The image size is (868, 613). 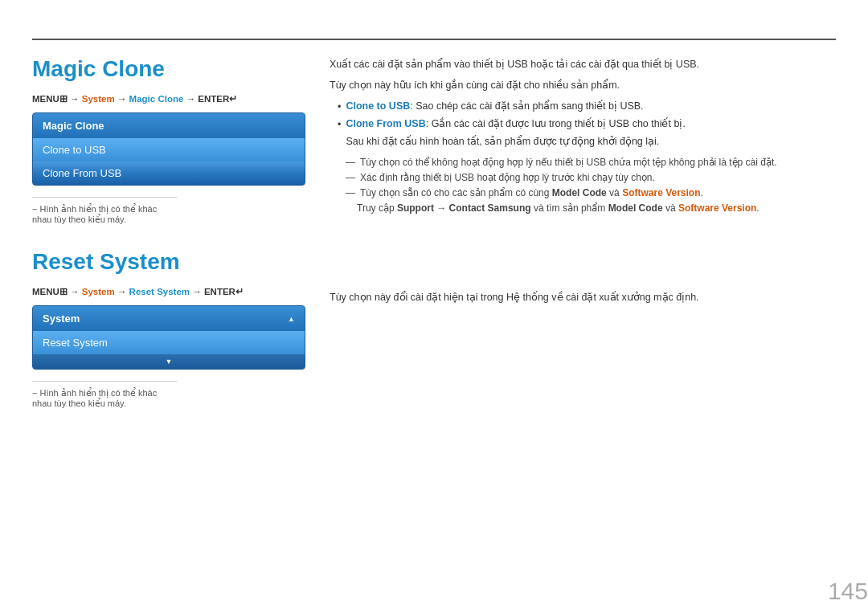 What do you see at coordinates (169, 125) in the screenshot?
I see `magic-clone-box-header: Magic Clone` at bounding box center [169, 125].